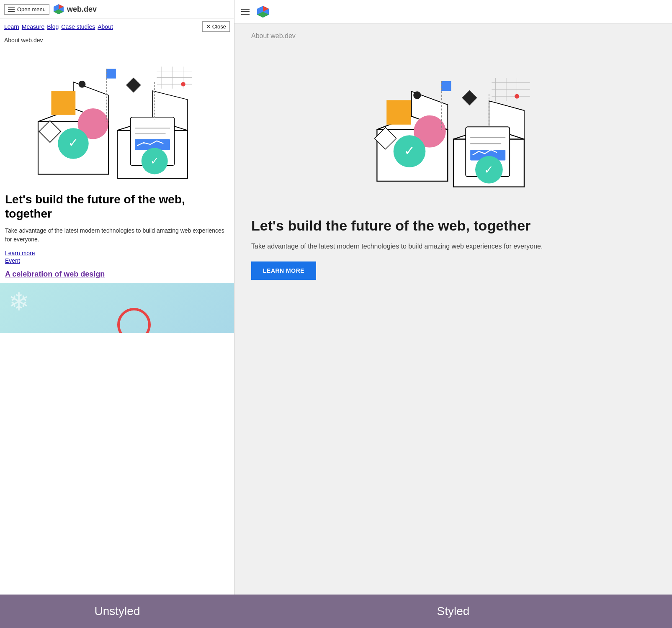 This screenshot has width=672, height=628. I want to click on webdev-logo-icon, so click(59, 9).